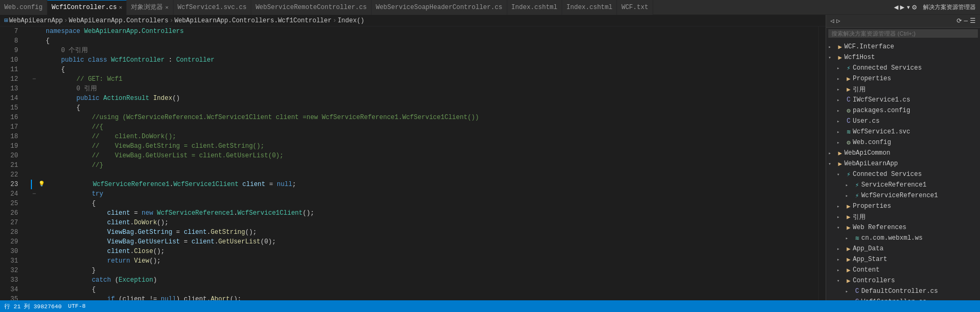  I want to click on solution-collapse-icon: —, so click(966, 21).